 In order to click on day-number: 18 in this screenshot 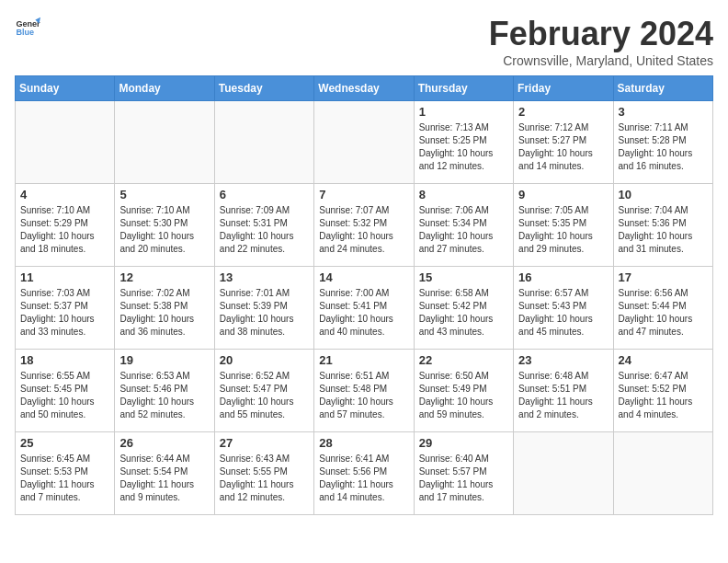, I will do `click(64, 361)`.